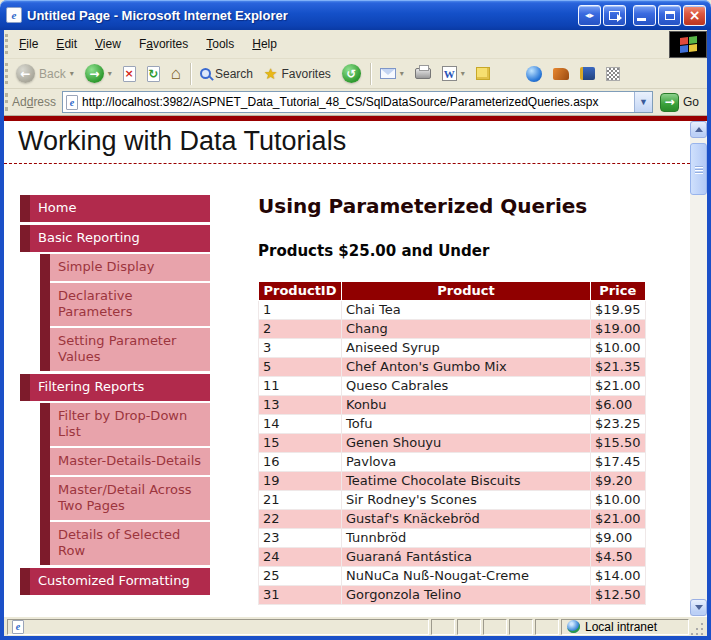  What do you see at coordinates (466, 520) in the screenshot?
I see `table-cell: Gustaf's Knäckebröd` at bounding box center [466, 520].